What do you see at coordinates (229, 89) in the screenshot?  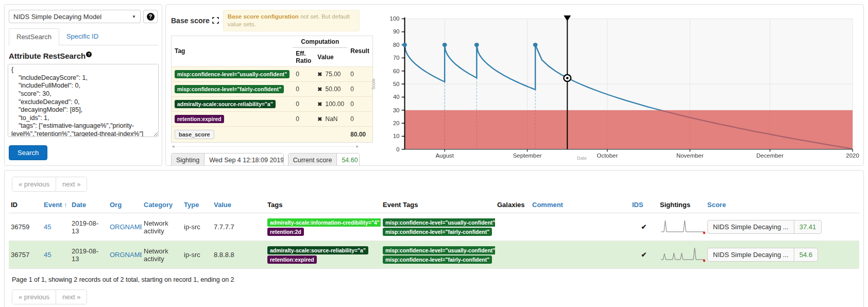 I see `tag-chip: misp:confidence-level="fairly-confident"` at bounding box center [229, 89].